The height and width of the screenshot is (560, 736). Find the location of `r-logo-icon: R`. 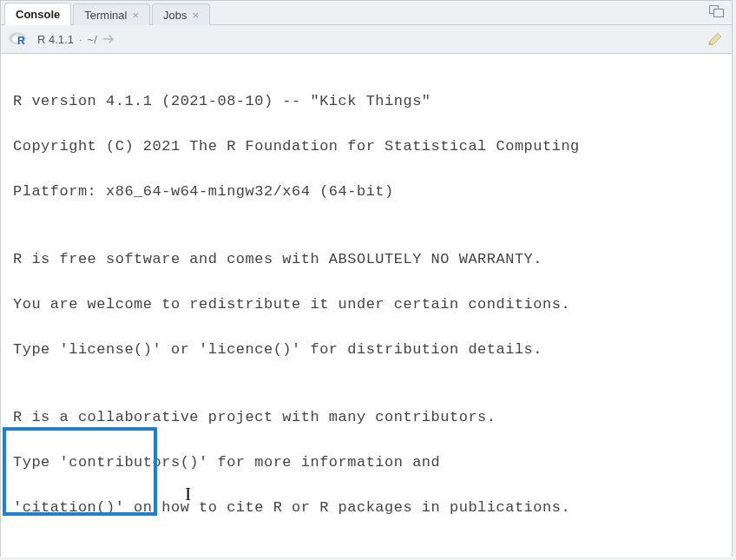

r-logo-icon: R is located at coordinates (18, 39).